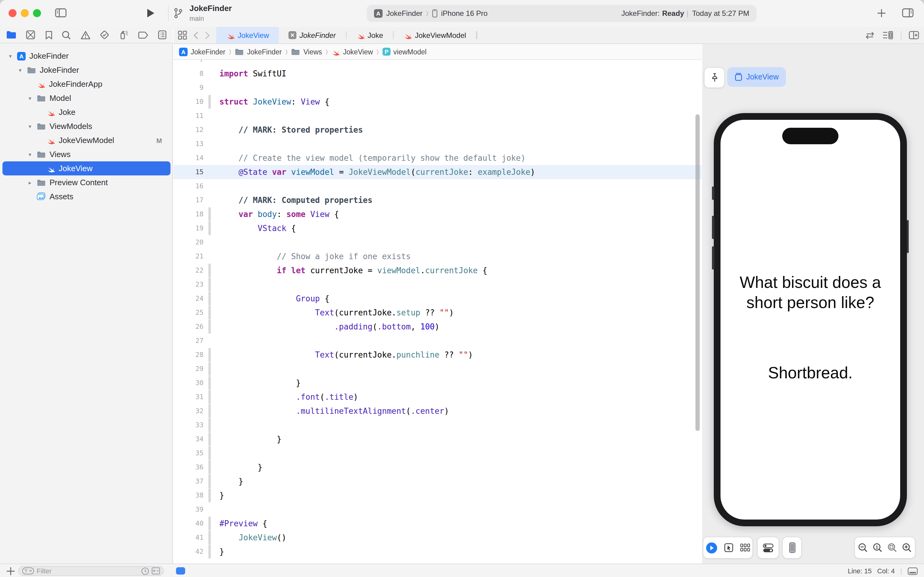 The height and width of the screenshot is (577, 924). Describe the element at coordinates (728, 548) in the screenshot. I see `selectable-preview-button` at that location.